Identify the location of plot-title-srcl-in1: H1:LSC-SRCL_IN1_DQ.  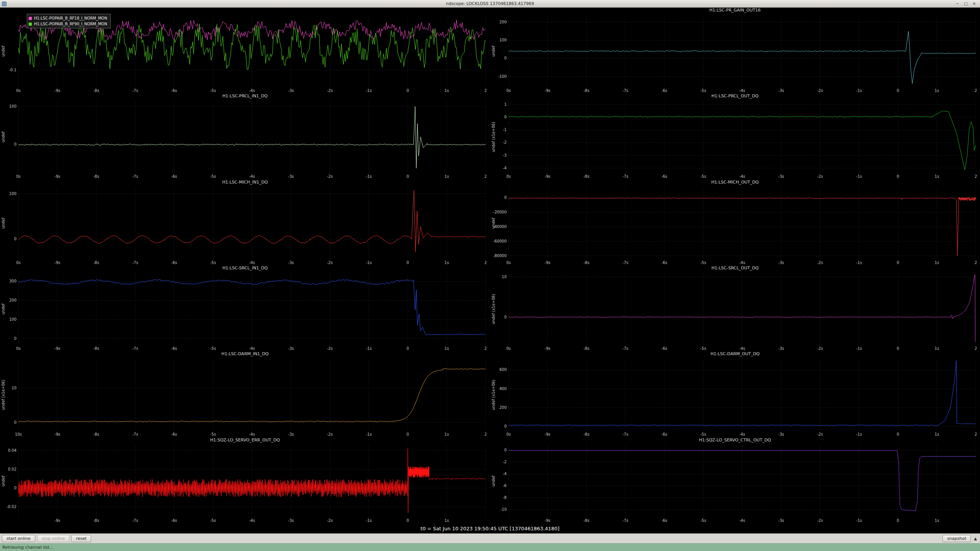
(245, 268).